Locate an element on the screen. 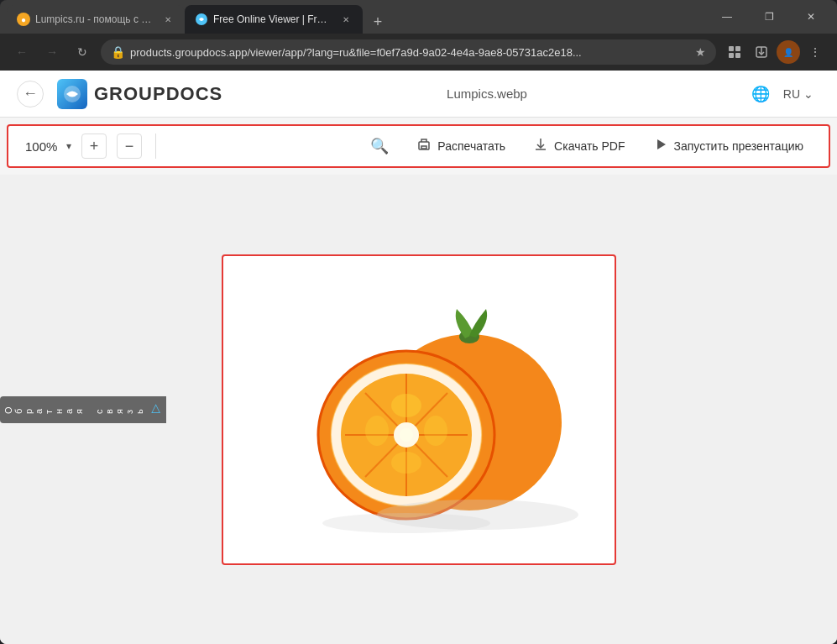 The image size is (837, 644). download-icon is located at coordinates (541, 146).